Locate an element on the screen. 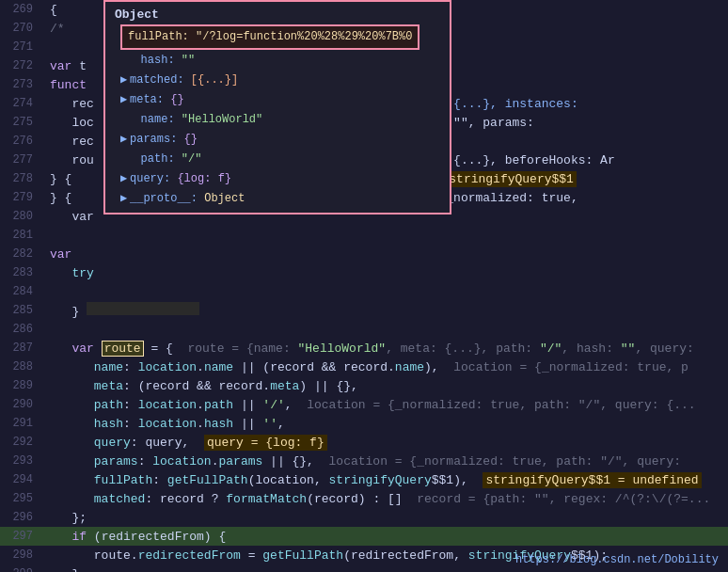  code-line-281: 281 is located at coordinates (364, 235).